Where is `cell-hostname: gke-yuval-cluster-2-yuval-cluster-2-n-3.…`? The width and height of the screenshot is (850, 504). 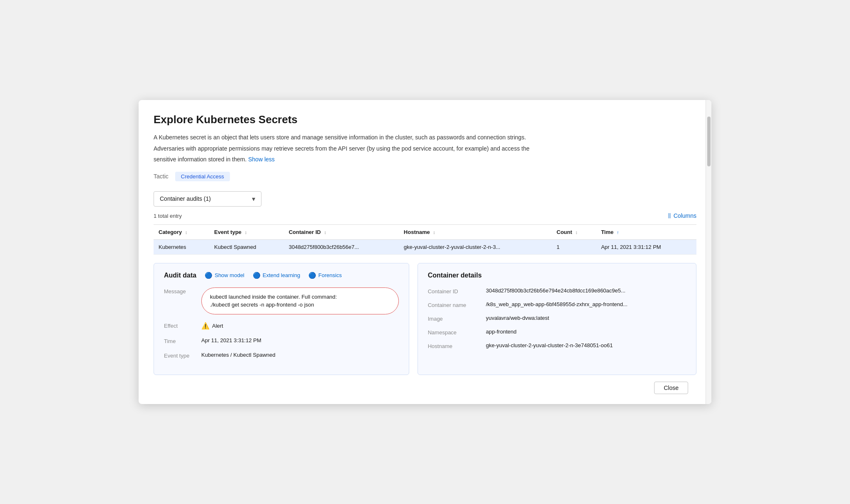
cell-hostname: gke-yuval-cluster-2-yuval-cluster-2-n-3.… is located at coordinates (475, 247).